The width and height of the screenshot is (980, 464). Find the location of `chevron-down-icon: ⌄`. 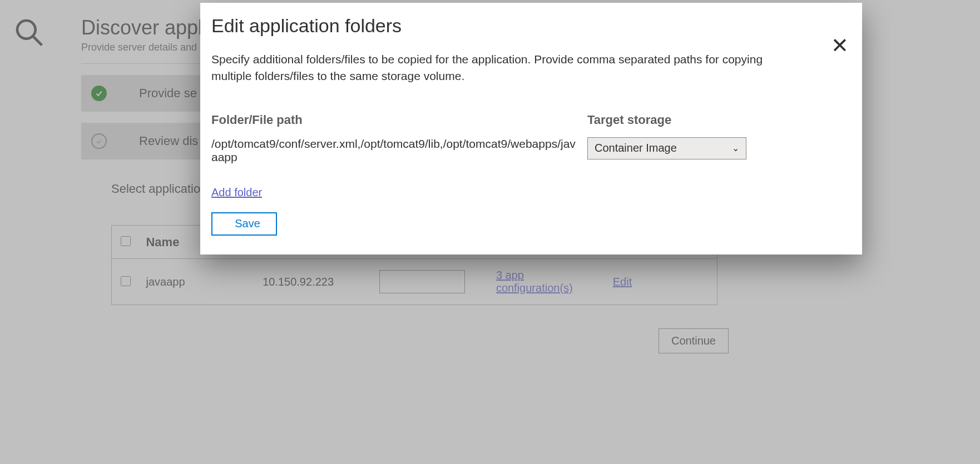

chevron-down-icon: ⌄ is located at coordinates (735, 148).